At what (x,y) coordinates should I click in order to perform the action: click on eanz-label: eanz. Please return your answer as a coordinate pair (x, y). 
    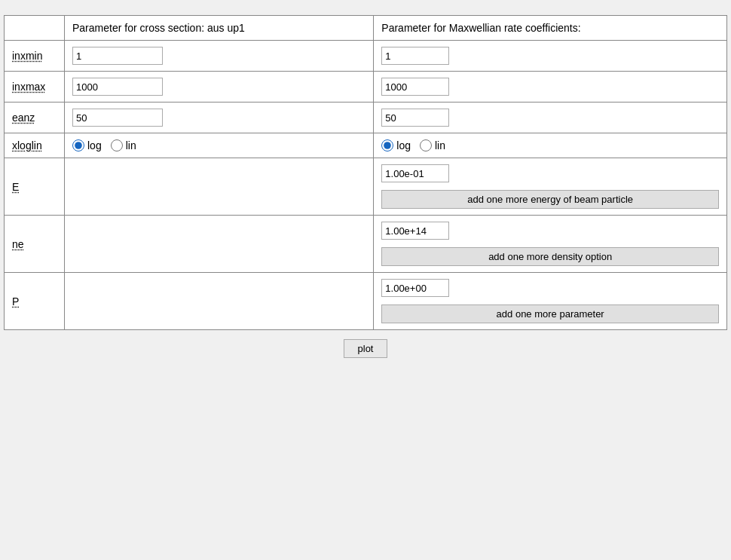
    Looking at the image, I should click on (35, 118).